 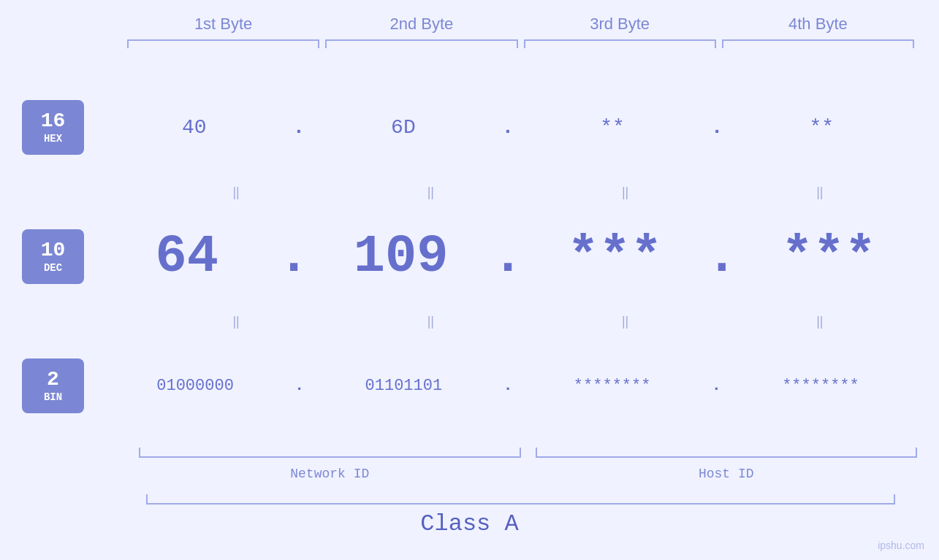 What do you see at coordinates (829, 257) in the screenshot?
I see `dec-b4-cell: ***` at bounding box center [829, 257].